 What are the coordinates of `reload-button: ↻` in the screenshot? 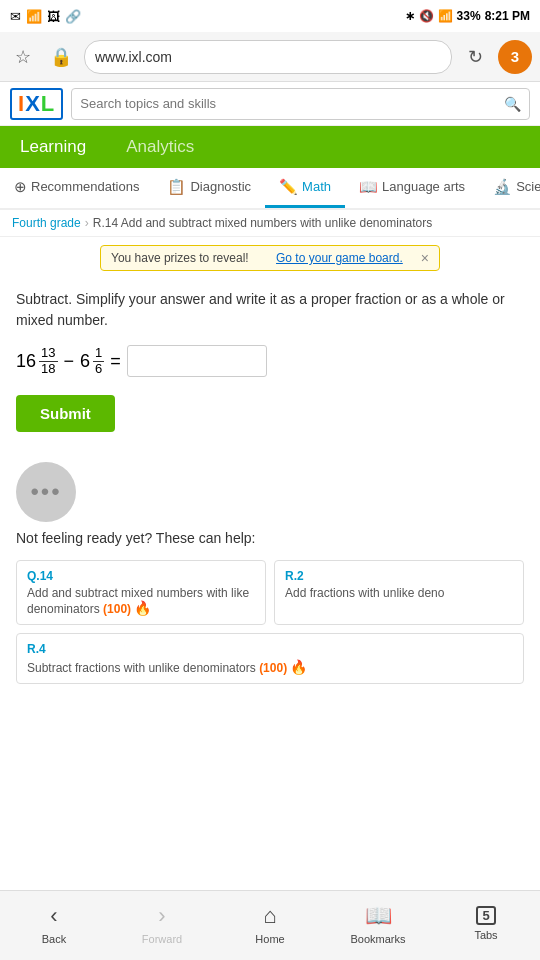 It's located at (475, 57).